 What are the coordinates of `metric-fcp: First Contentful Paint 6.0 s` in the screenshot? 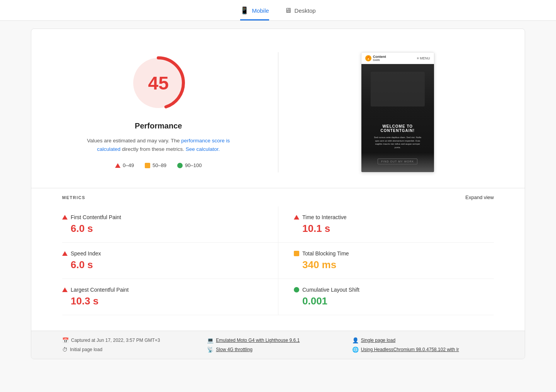 It's located at (170, 225).